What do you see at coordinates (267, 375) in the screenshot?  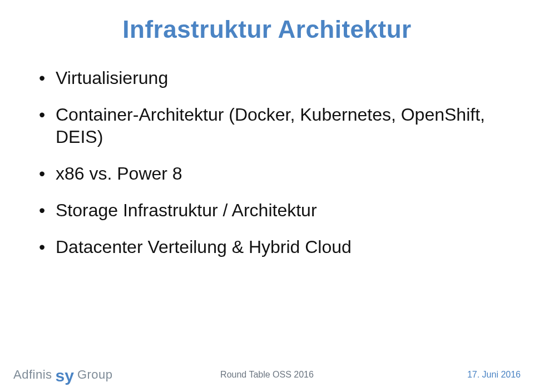 I see `footer-center-text: Round Table OSS 2016` at bounding box center [267, 375].